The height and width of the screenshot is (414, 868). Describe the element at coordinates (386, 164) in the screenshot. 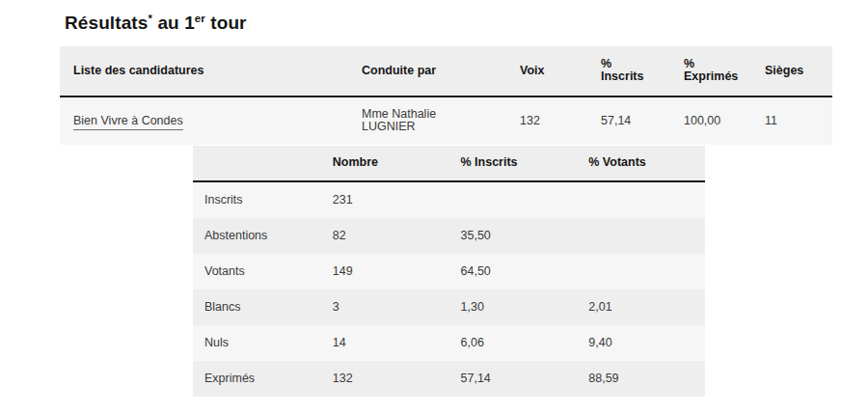

I see `header-nombre: Nombre` at that location.